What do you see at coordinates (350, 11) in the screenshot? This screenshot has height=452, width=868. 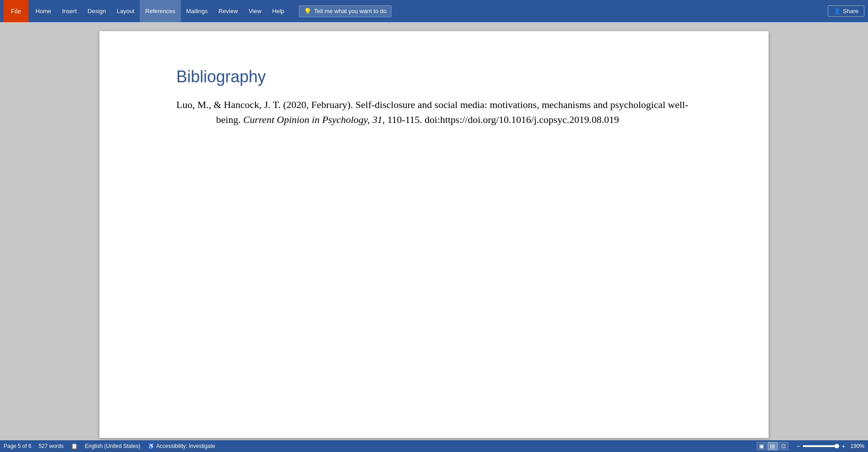 I see `tell-me-label: Tell me what you want to do` at bounding box center [350, 11].